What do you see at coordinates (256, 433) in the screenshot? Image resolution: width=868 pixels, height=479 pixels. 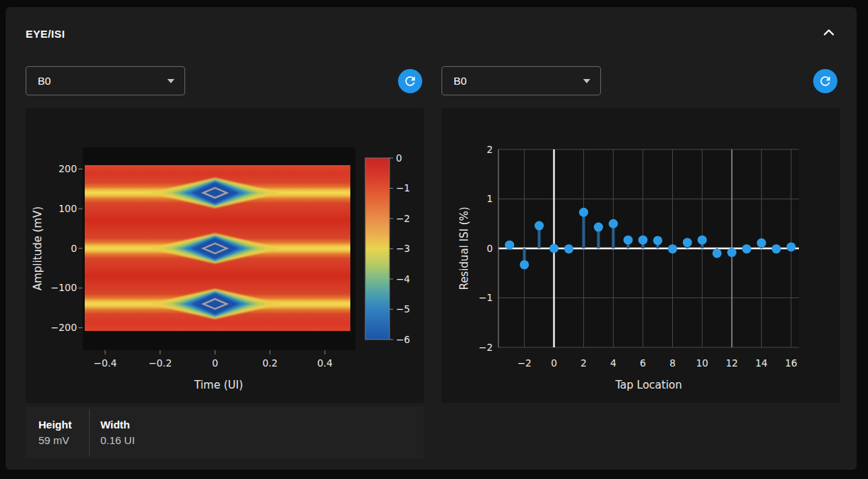 I see `eye-width-stat: Width 0.16 UI` at bounding box center [256, 433].